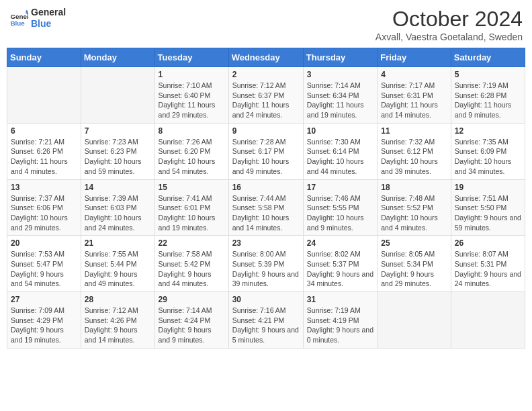 The image size is (532, 411). What do you see at coordinates (414, 243) in the screenshot?
I see `day-number: 25` at bounding box center [414, 243].